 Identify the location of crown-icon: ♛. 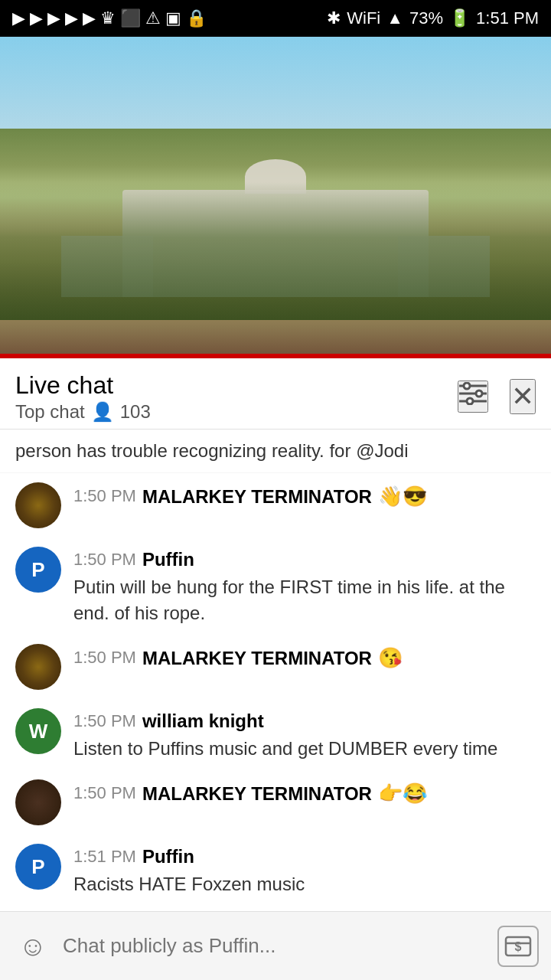
(108, 18).